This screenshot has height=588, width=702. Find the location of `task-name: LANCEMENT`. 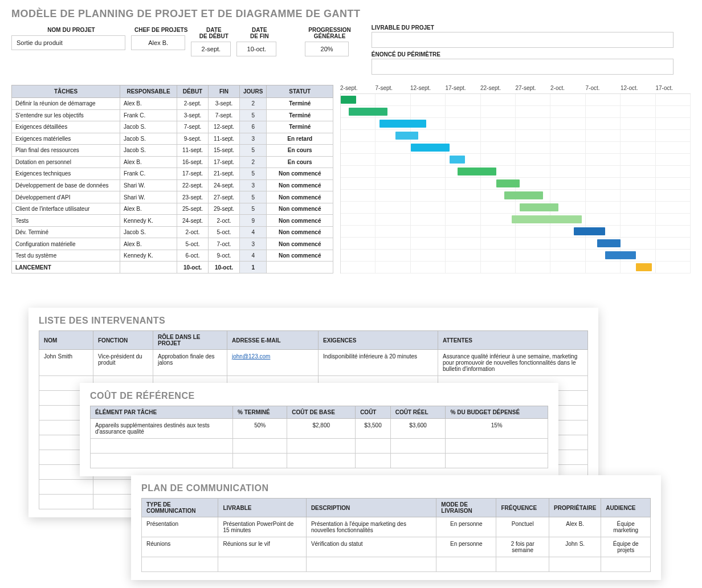

task-name: LANCEMENT is located at coordinates (66, 268).